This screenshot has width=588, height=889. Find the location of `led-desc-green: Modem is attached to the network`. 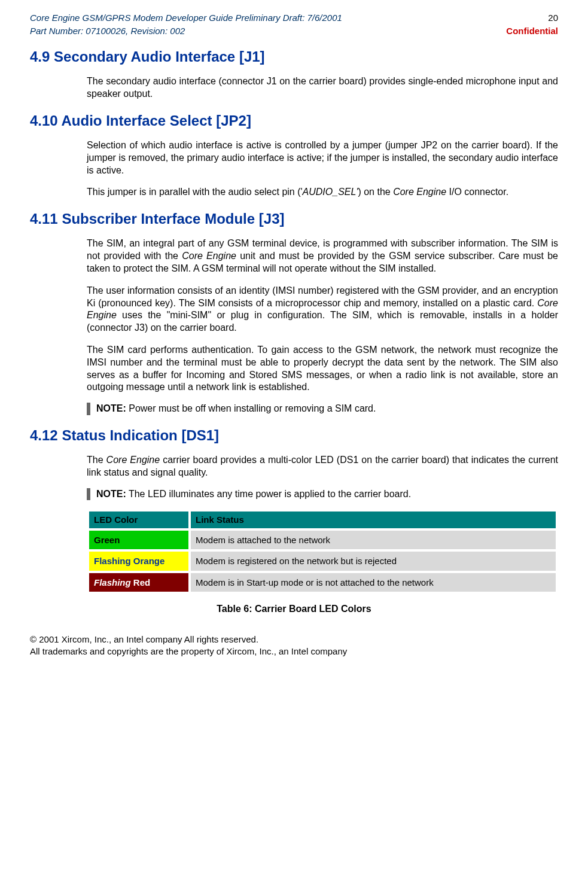

led-desc-green: Modem is attached to the network is located at coordinates (373, 540).